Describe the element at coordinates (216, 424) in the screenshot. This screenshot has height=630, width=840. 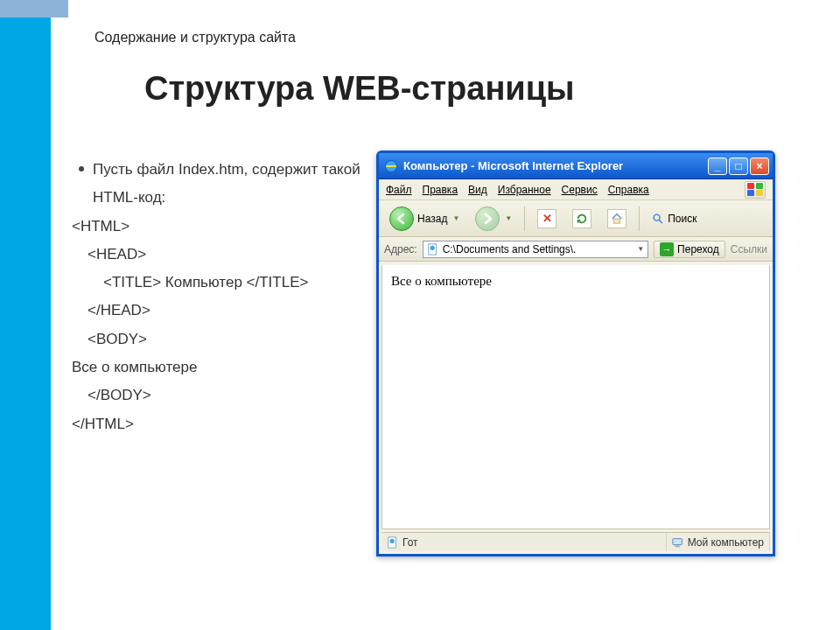
I see `code-line: </HTML>` at that location.